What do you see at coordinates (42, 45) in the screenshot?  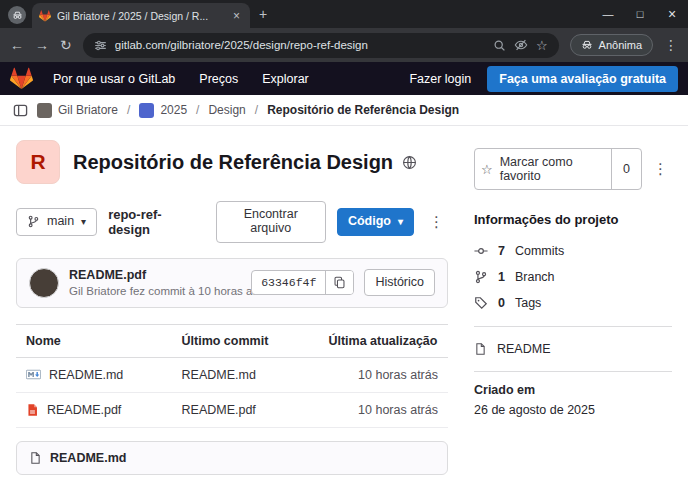 I see `forward-button: →` at bounding box center [42, 45].